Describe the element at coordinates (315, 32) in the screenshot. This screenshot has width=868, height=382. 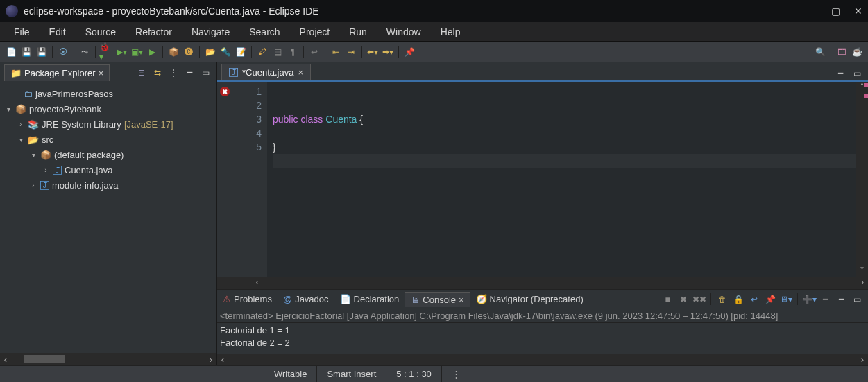
I see `menu-project: Project` at that location.